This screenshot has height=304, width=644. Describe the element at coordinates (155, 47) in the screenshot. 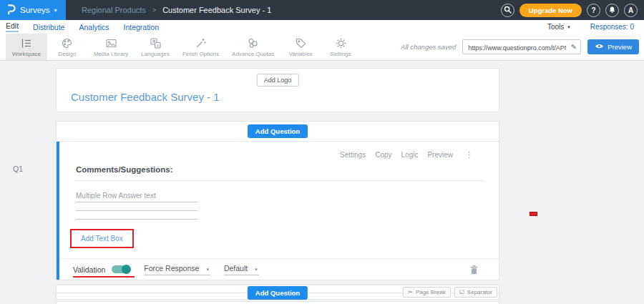

I see `toolbar-languages: A Languages` at that location.